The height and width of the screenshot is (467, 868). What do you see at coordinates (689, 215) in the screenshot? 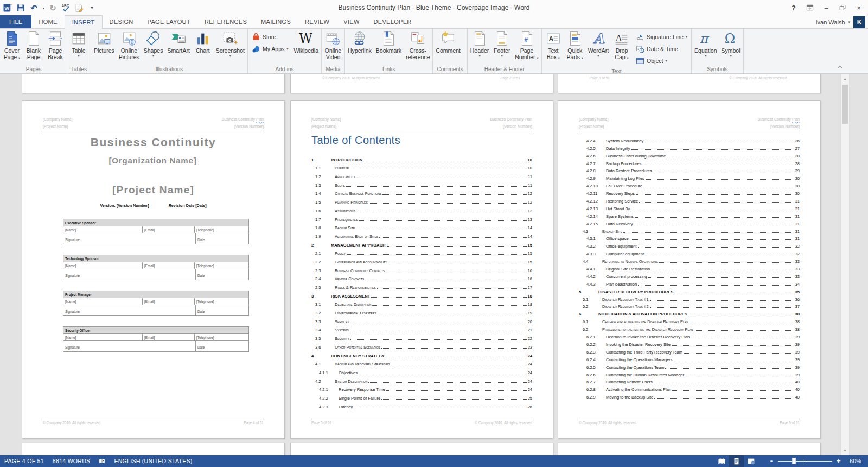
I see `toc-entry: 4.2.14Spare Systems31` at bounding box center [689, 215].